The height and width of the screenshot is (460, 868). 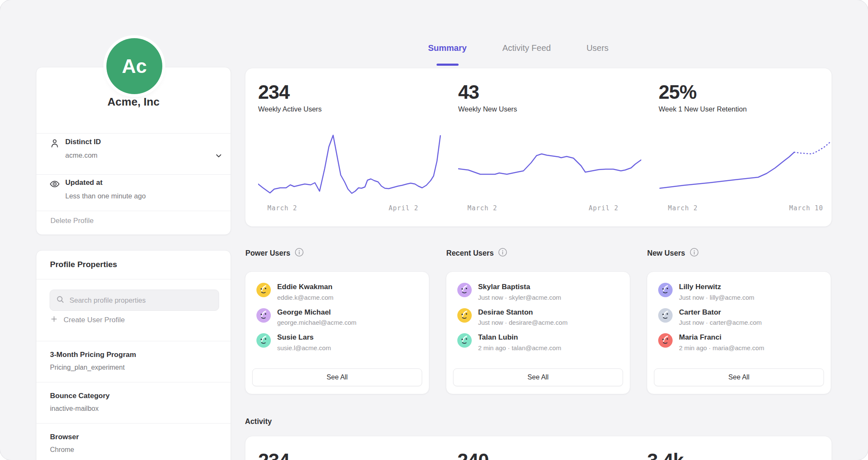 I want to click on user-name: Maria Franci, so click(x=721, y=337).